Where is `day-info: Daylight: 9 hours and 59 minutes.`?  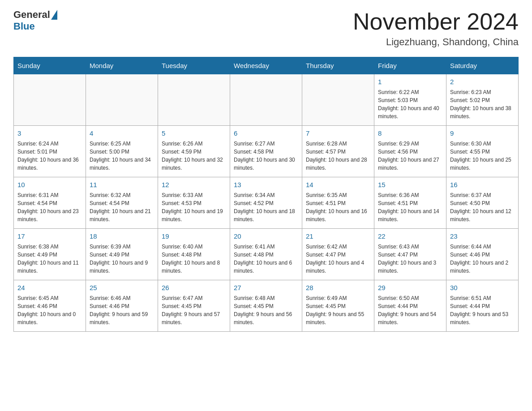
day-info: Daylight: 9 hours and 59 minutes. is located at coordinates (122, 318).